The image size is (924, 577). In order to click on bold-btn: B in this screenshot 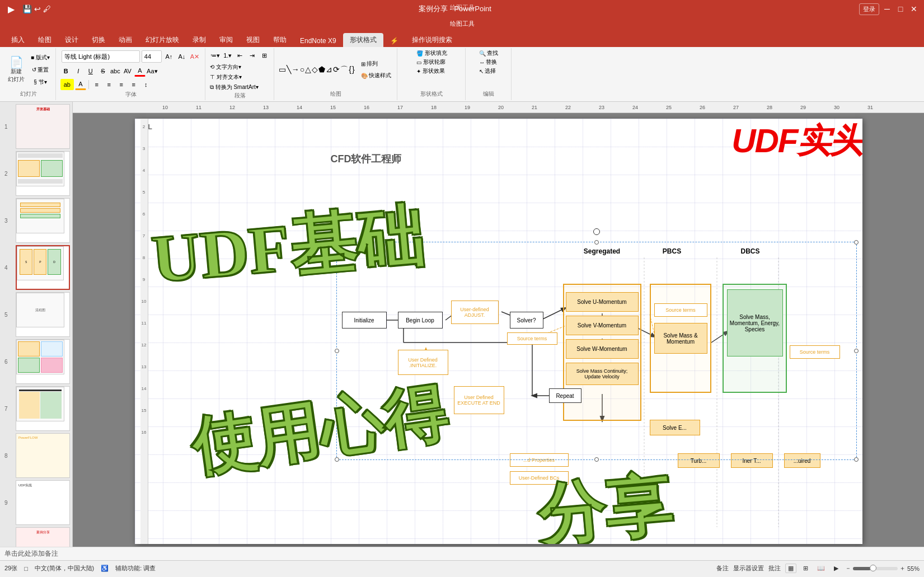, I will do `click(66, 71)`.